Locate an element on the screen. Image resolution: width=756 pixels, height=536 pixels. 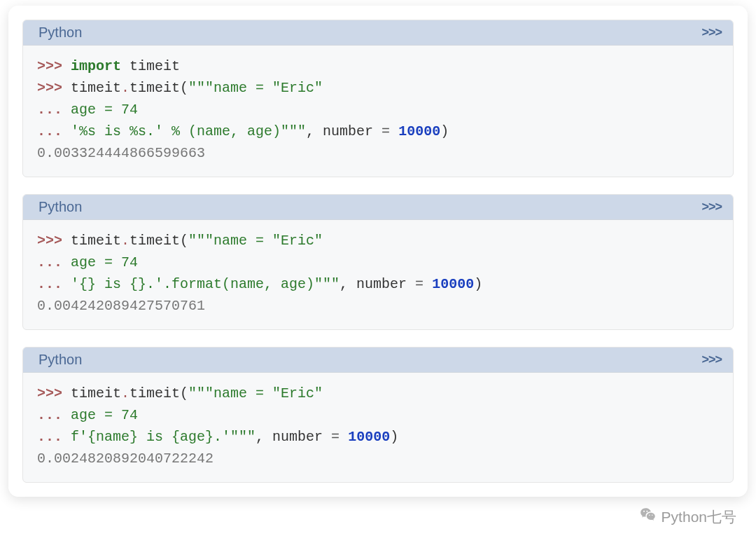
code-token: 0.003324444866599663 is located at coordinates (121, 153).